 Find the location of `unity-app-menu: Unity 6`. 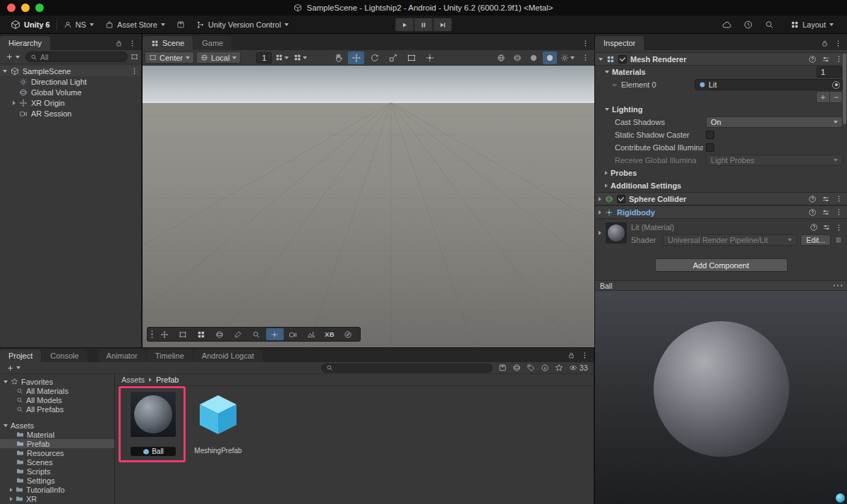

unity-app-menu: Unity 6 is located at coordinates (30, 25).